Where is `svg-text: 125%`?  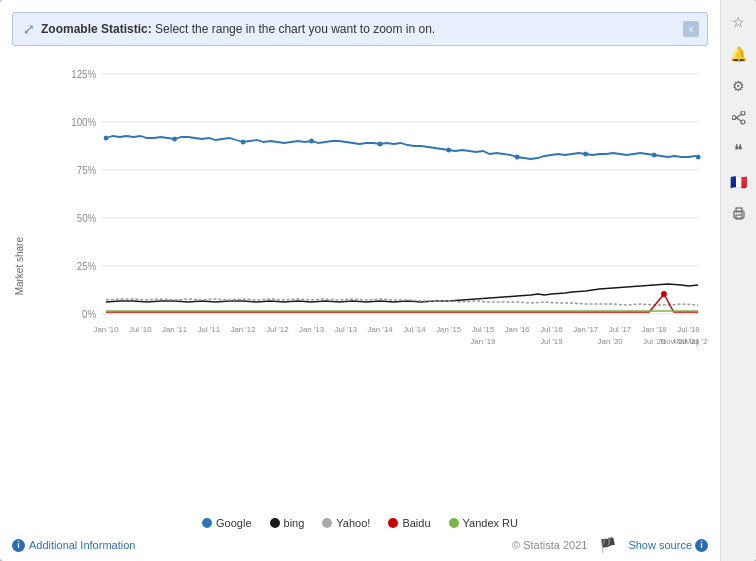
svg-text: 125% is located at coordinates (84, 74).